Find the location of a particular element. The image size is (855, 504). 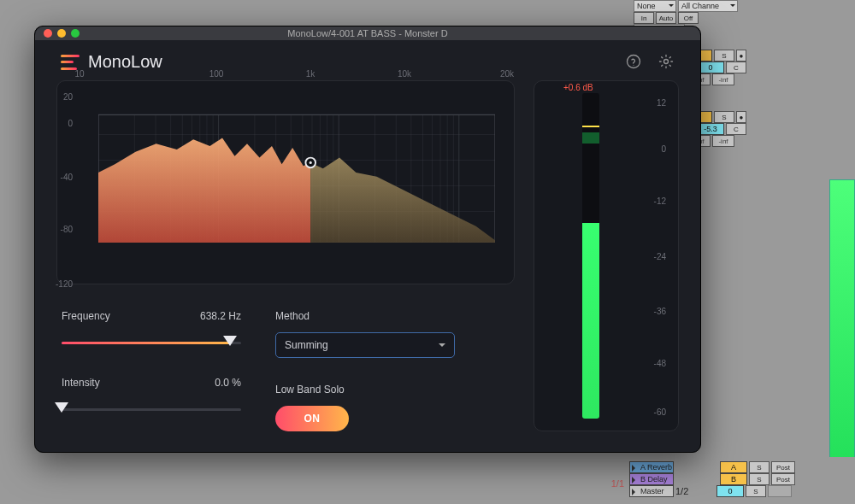

solo-label: Low Band Solo is located at coordinates (310, 390).